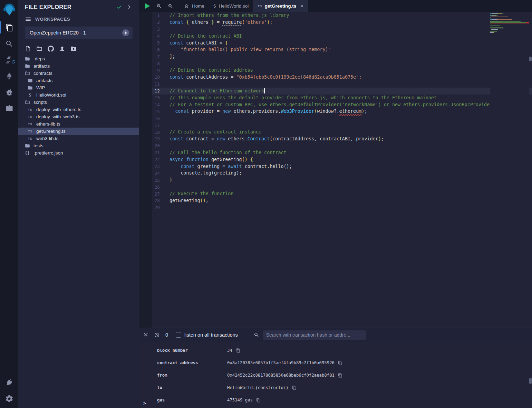 The height and width of the screenshot is (408, 532). I want to click on code-line: 22async function getGreeting() {, so click(336, 160).